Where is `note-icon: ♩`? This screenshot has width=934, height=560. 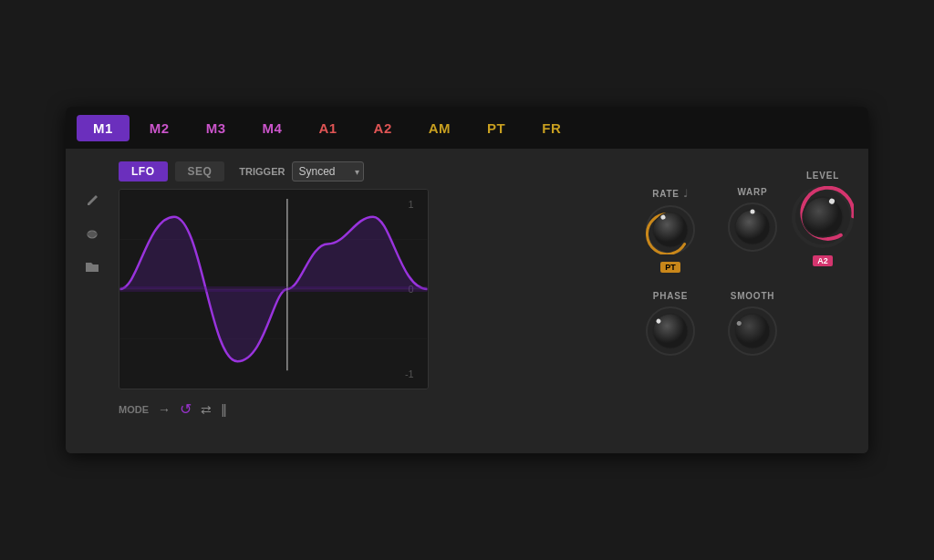 note-icon: ♩ is located at coordinates (686, 193).